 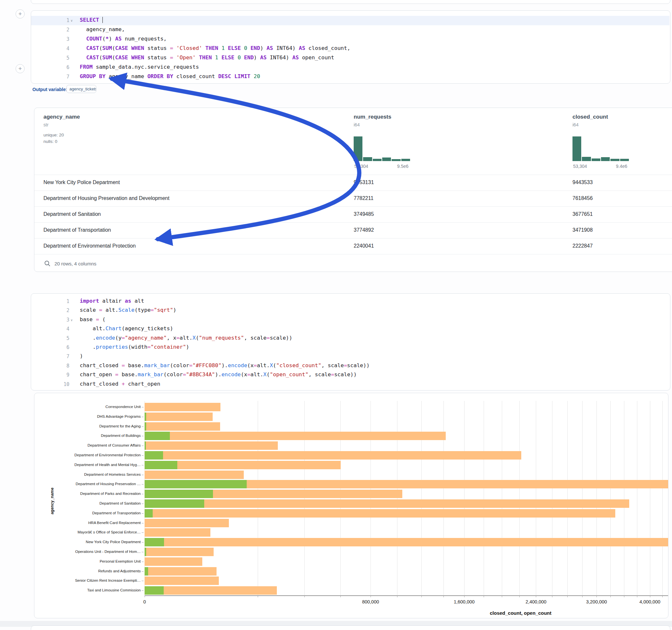 I want to click on code-line: 4 CAST(SUM(CASE WHEN status = 'Closed' T…, so click(x=350, y=49).